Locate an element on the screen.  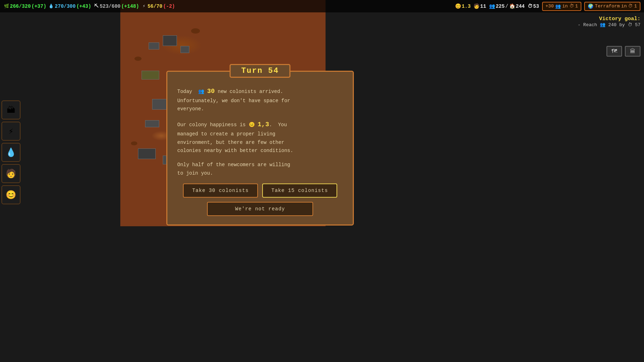
happiness-dialog-value: 1,3 is located at coordinates (263, 124).